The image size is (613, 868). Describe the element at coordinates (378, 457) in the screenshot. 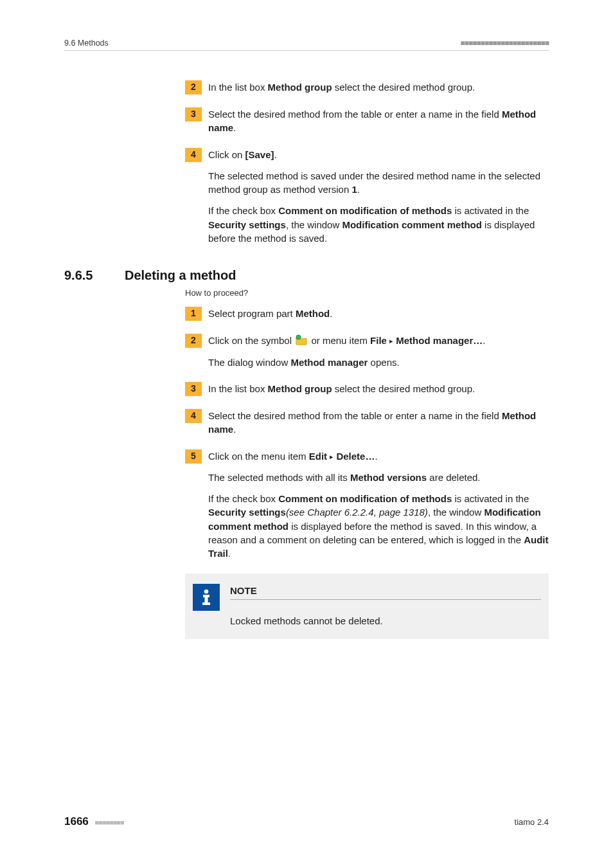

I see `step-text: Click on the menu item Edit ▸ Delete….` at that location.